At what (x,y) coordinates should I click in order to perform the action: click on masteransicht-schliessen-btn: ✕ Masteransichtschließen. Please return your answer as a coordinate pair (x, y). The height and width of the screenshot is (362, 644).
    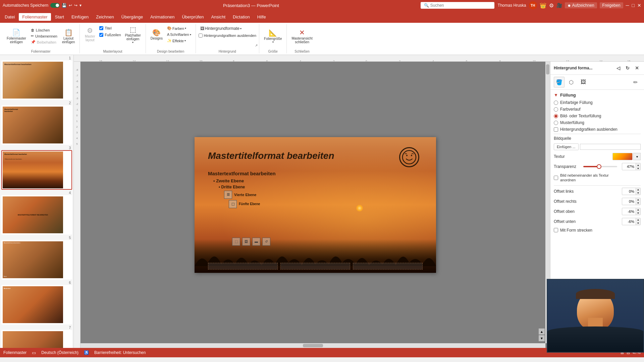
    Looking at the image, I should click on (302, 36).